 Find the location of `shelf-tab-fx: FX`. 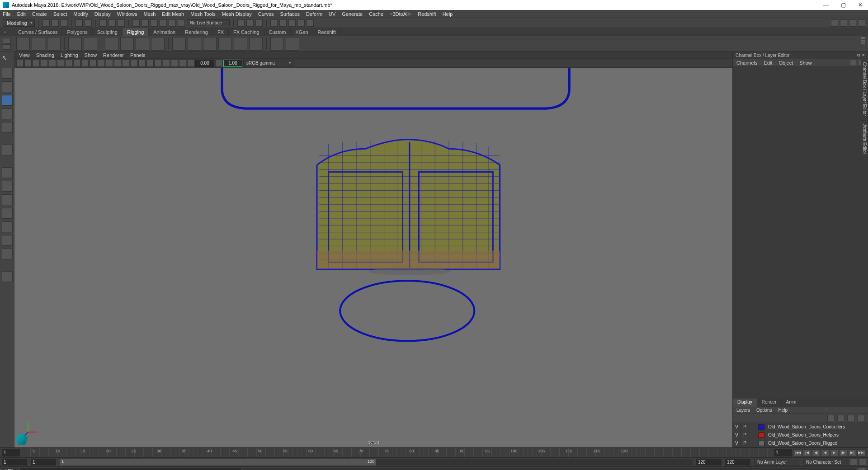

shelf-tab-fx: FX is located at coordinates (221, 32).